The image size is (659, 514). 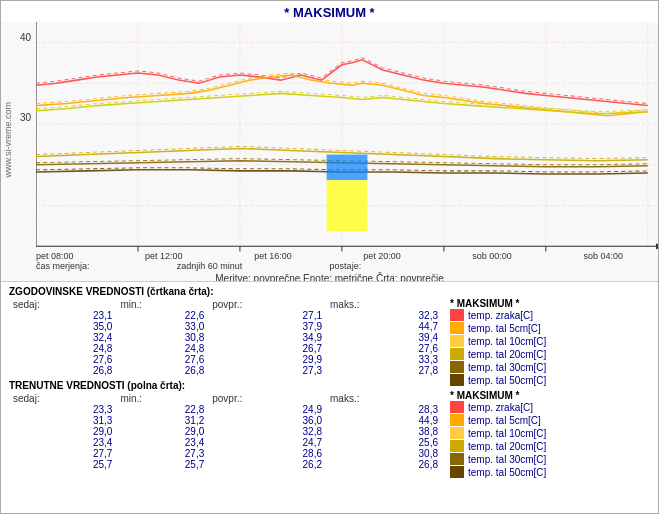 I want to click on table-cell: 35,0, so click(x=62, y=326).